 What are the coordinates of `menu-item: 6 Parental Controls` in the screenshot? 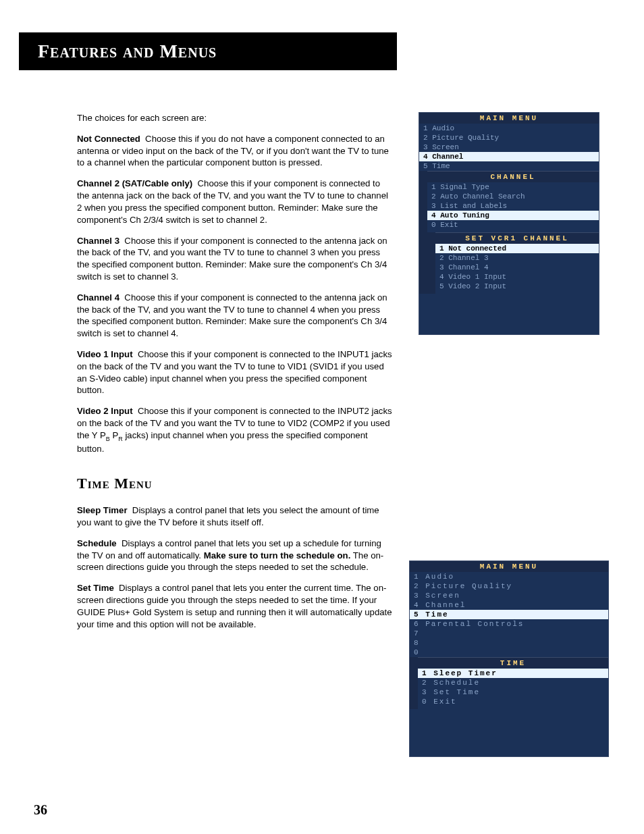 It's located at (509, 624).